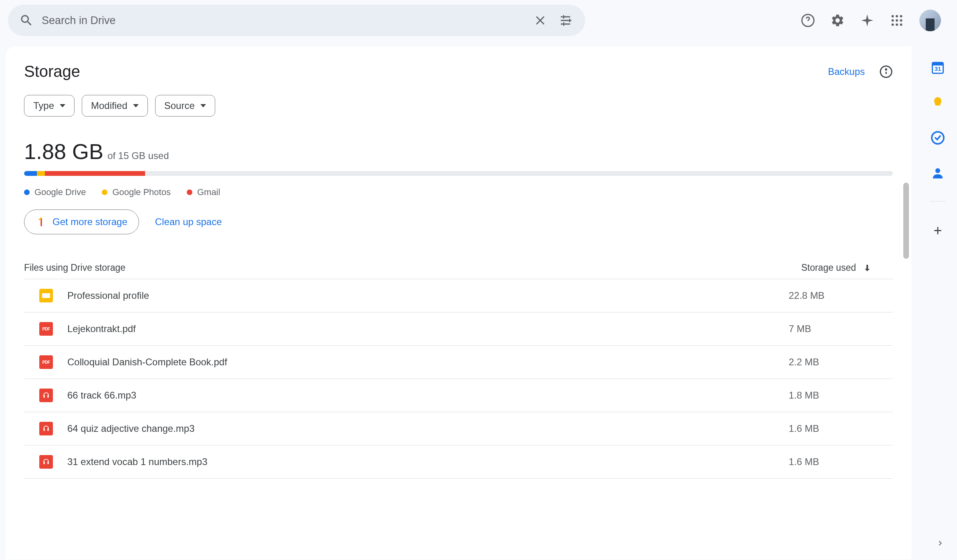 This screenshot has height=560, width=957. I want to click on filter-row: Type Modified Source, so click(458, 106).